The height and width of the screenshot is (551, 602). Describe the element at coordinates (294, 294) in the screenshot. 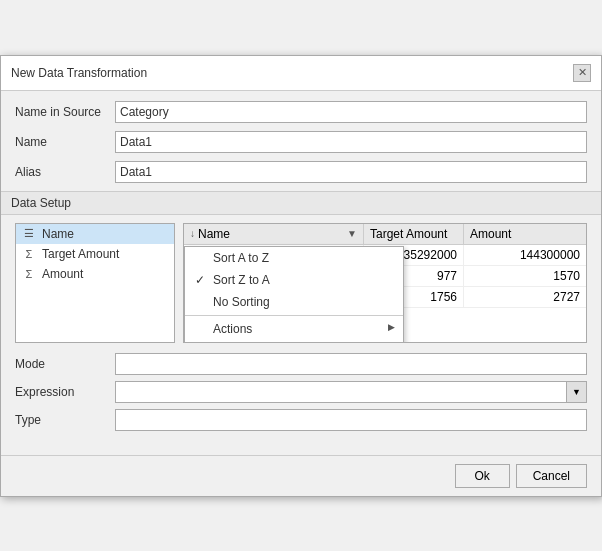

I see `column-filter-dropdown: Sort A to Z Sort Z to A No Sorting Actio…` at that location.